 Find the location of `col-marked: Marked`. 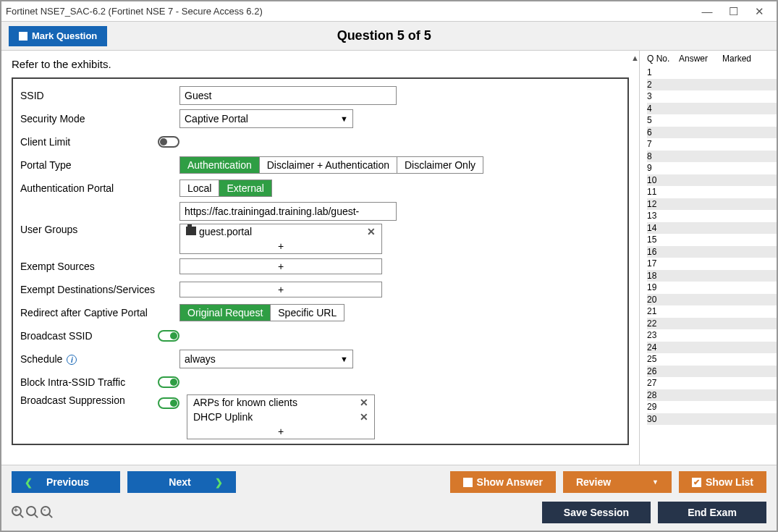

col-marked: Marked is located at coordinates (747, 59).